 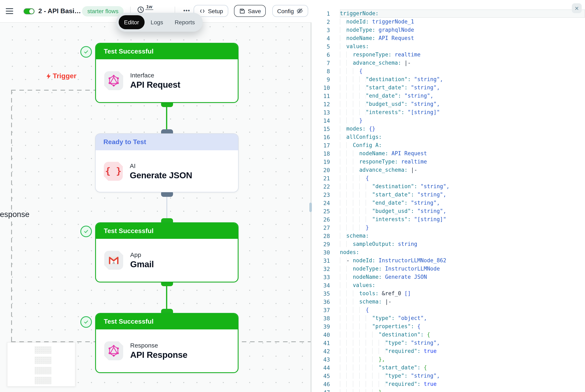 I want to click on code-line: 40 "destination": {, so click(x=449, y=335).